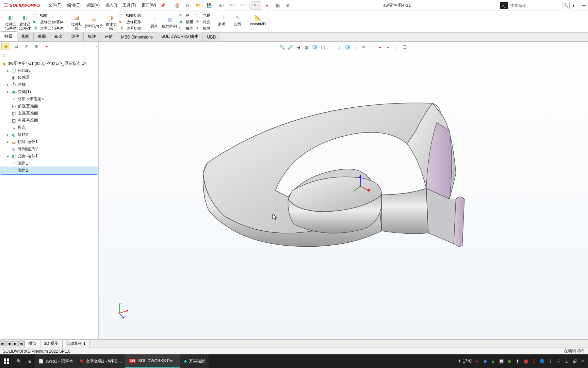 This screenshot has height=368, width=588. Describe the element at coordinates (74, 5) in the screenshot. I see `menu-edit: 编辑(E)` at that location.